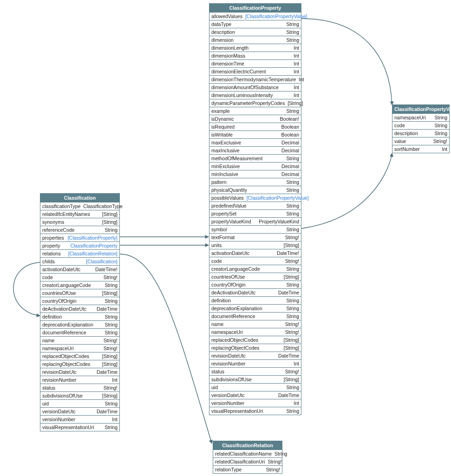 The image size is (451, 476). I want to click on field-name: value, so click(400, 141).